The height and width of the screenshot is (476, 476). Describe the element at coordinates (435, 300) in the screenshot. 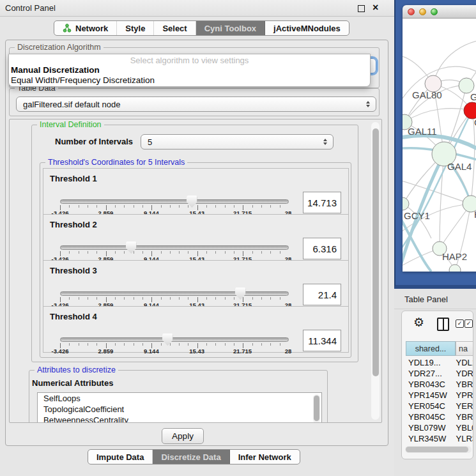

I see `table-panel-header: Table Panel` at that location.